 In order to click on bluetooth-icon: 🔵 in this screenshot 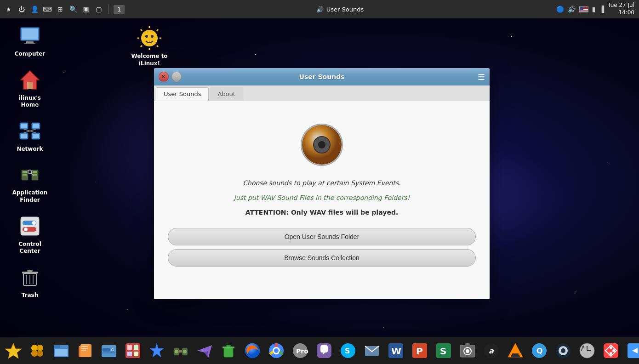, I will do `click(560, 9)`.